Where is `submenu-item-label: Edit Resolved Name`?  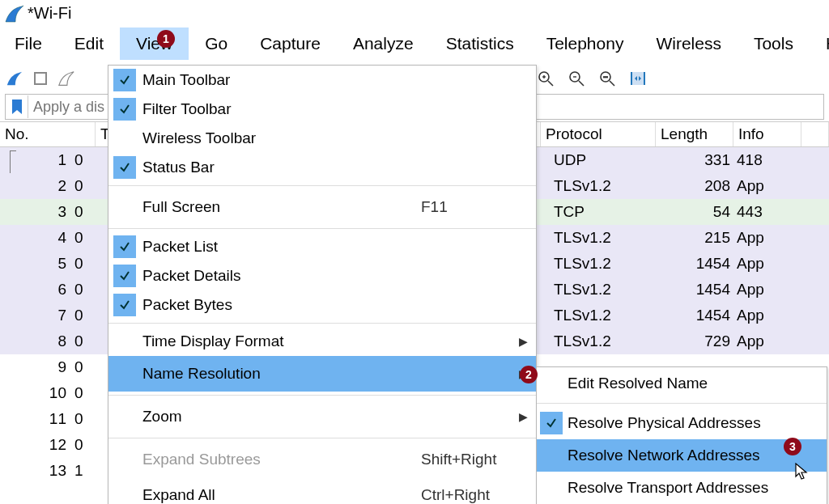 submenu-item-label: Edit Resolved Name is located at coordinates (697, 383).